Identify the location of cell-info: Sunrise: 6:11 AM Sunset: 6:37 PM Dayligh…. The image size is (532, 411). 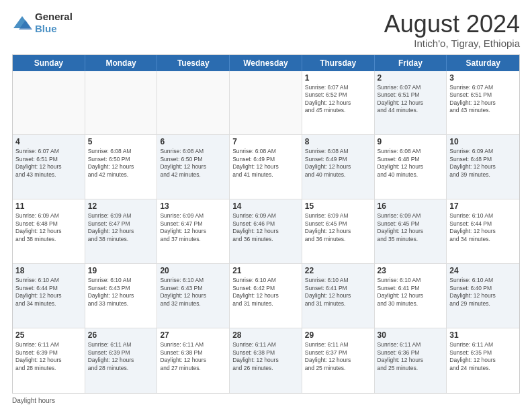
(339, 357).